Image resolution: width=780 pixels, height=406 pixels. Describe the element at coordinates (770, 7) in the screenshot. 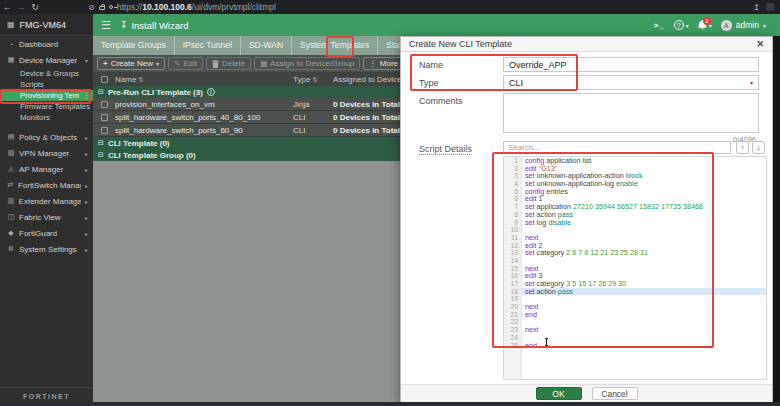

I see `browser-extension-icon` at that location.